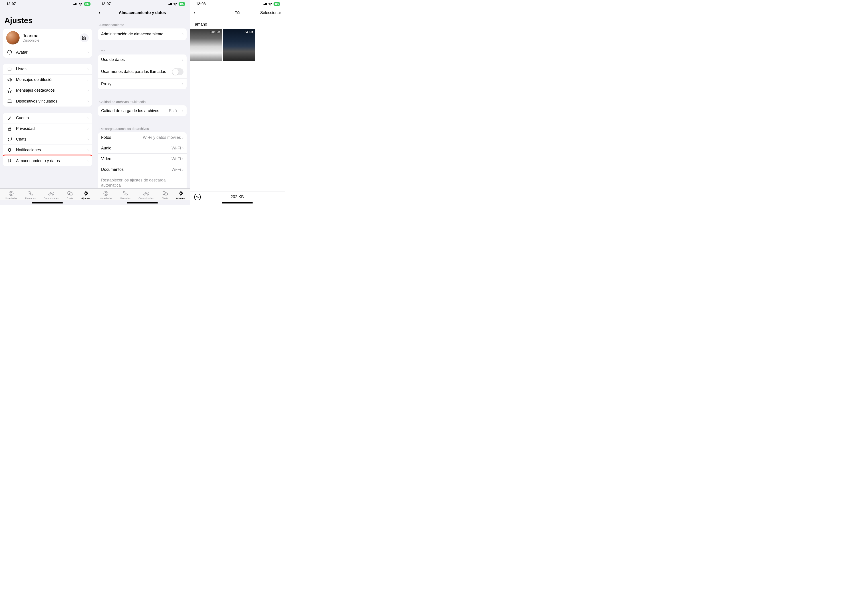  Describe the element at coordinates (237, 197) in the screenshot. I see `total-size: 202 KB` at that location.